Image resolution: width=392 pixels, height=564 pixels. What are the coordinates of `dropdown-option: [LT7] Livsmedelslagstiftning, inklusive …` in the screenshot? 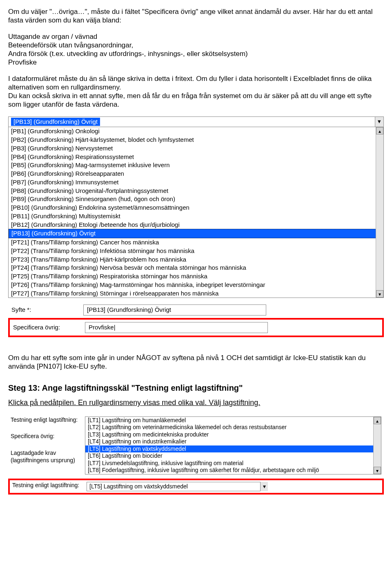 It's located at (229, 463).